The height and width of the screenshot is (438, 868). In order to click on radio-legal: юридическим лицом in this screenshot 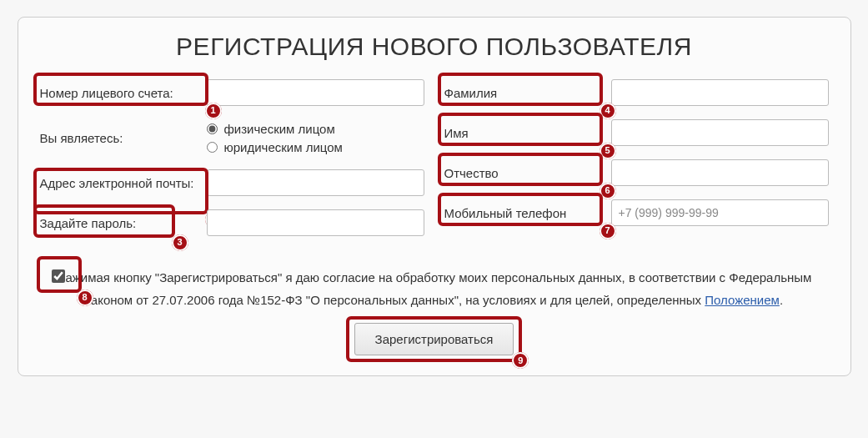, I will do `click(315, 147)`.